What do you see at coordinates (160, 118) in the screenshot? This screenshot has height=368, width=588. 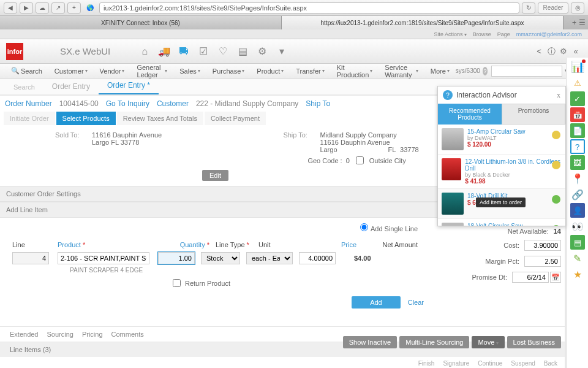 I see `step-review: Review Taxes And Totals` at bounding box center [160, 118].